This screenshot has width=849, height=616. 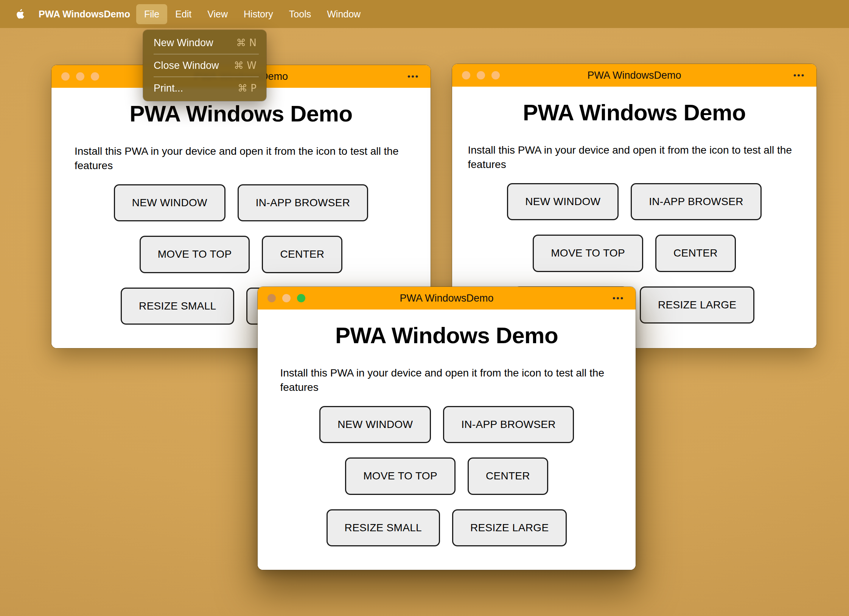 I want to click on menu-bar-item-tools: Tools, so click(x=300, y=14).